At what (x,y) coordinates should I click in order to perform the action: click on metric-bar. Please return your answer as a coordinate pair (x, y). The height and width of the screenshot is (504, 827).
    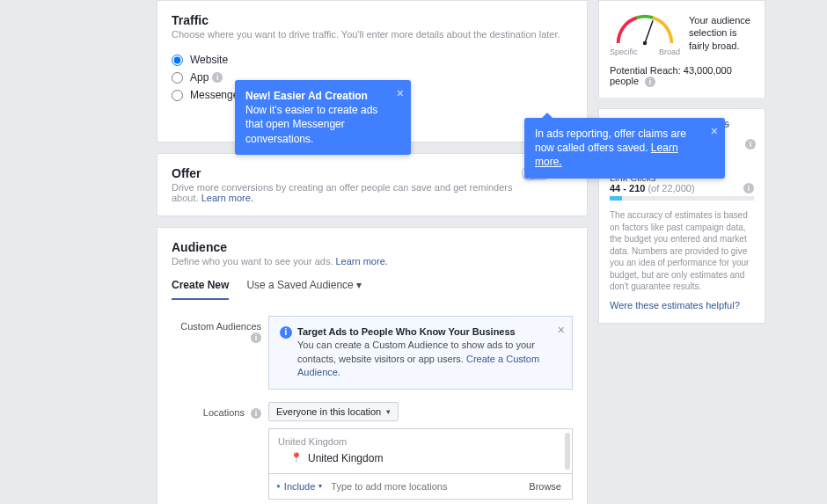
    Looking at the image, I should click on (682, 199).